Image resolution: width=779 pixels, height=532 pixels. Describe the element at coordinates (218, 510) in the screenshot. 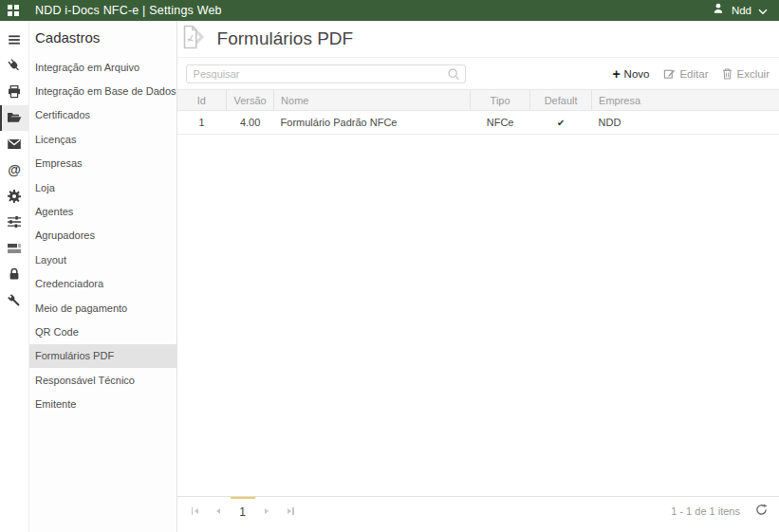

I see `pager-prev-button` at that location.